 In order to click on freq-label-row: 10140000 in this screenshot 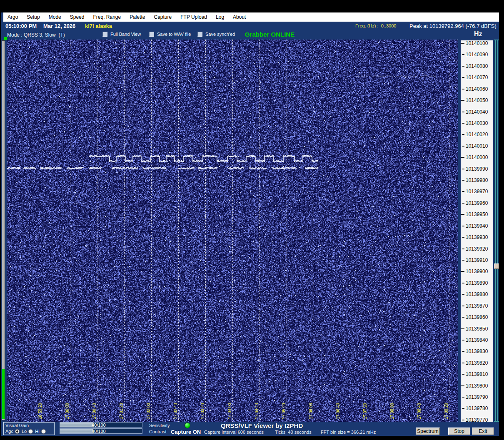, I will do `click(477, 157)`.